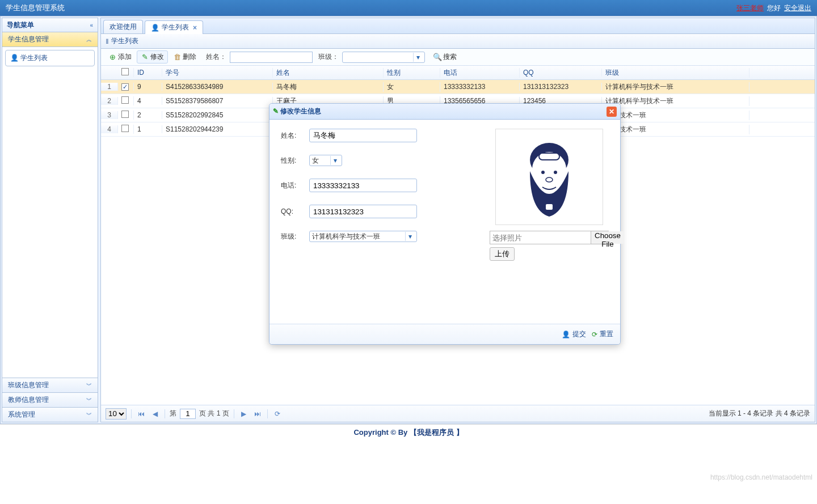 Image resolution: width=817 pixels, height=504 pixels. Describe the element at coordinates (126, 73) in the screenshot. I see `checkall-cell` at that location.